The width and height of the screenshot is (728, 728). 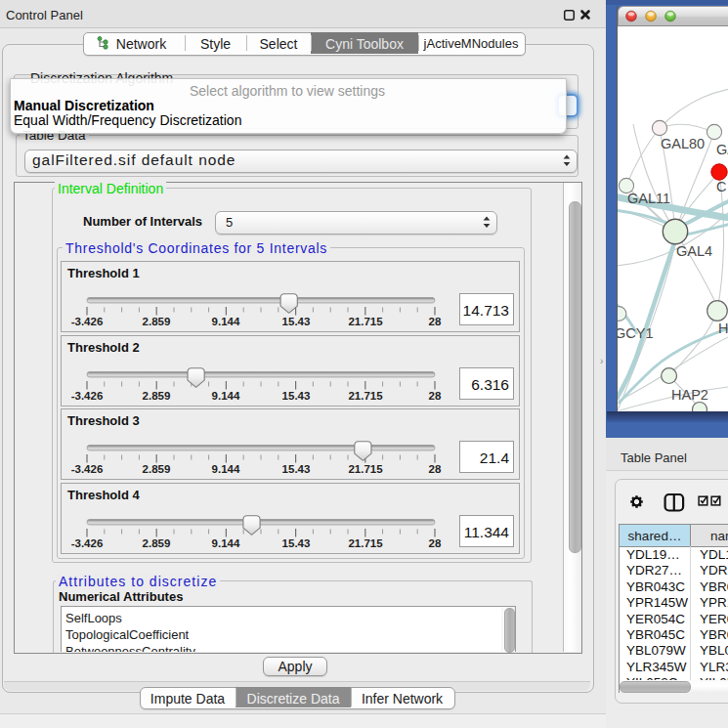 What do you see at coordinates (722, 150) in the screenshot?
I see `svg-text: GA` at bounding box center [722, 150].